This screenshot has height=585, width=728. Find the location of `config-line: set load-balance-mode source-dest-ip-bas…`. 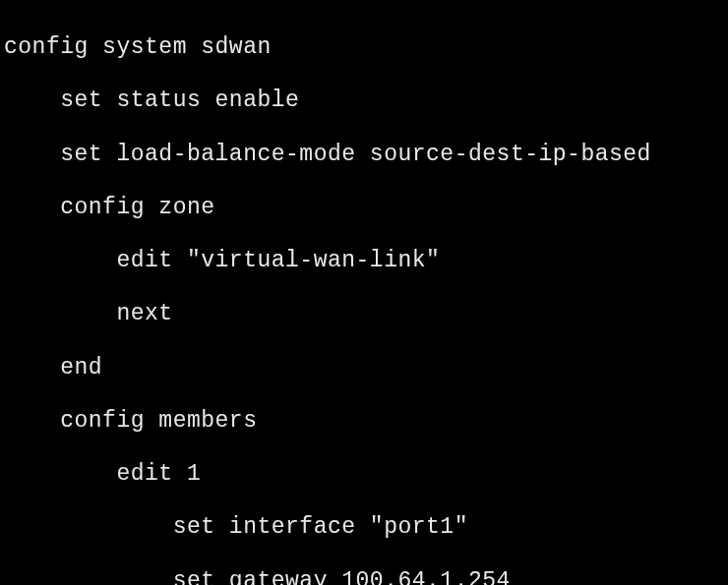

config-line: set load-balance-mode source-dest-ip-bas… is located at coordinates (364, 155).